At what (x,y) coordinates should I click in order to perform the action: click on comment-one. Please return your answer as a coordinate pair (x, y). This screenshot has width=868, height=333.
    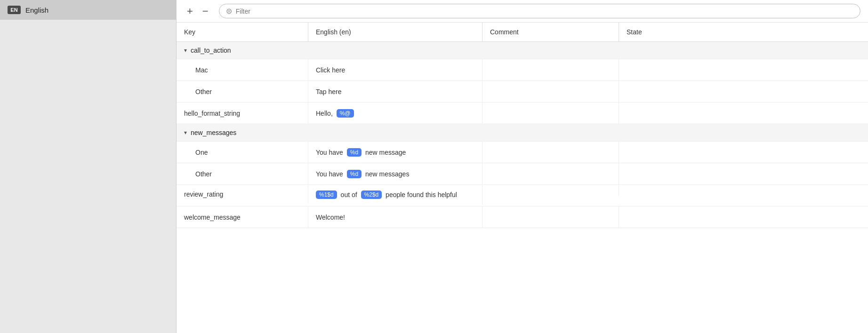
    Looking at the image, I should click on (551, 152).